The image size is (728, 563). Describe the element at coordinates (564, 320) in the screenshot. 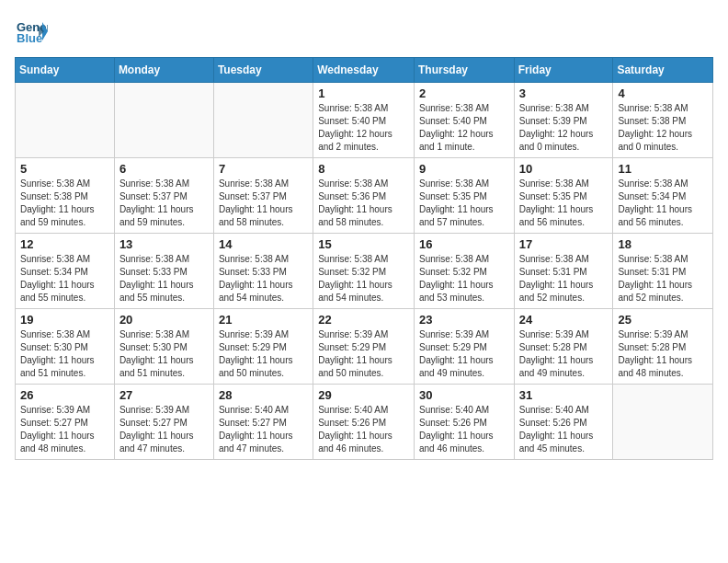

I see `day-number: 24` at that location.